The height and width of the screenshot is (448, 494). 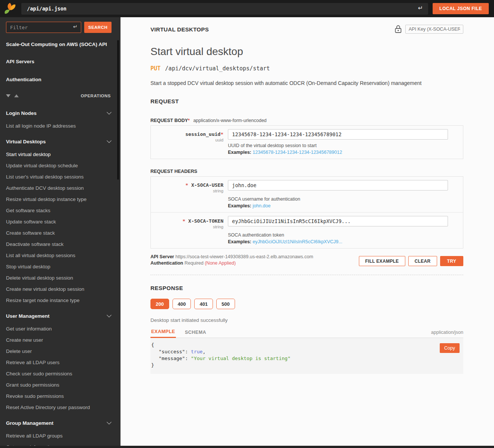 I want to click on x-soca-user-input, so click(x=338, y=185).